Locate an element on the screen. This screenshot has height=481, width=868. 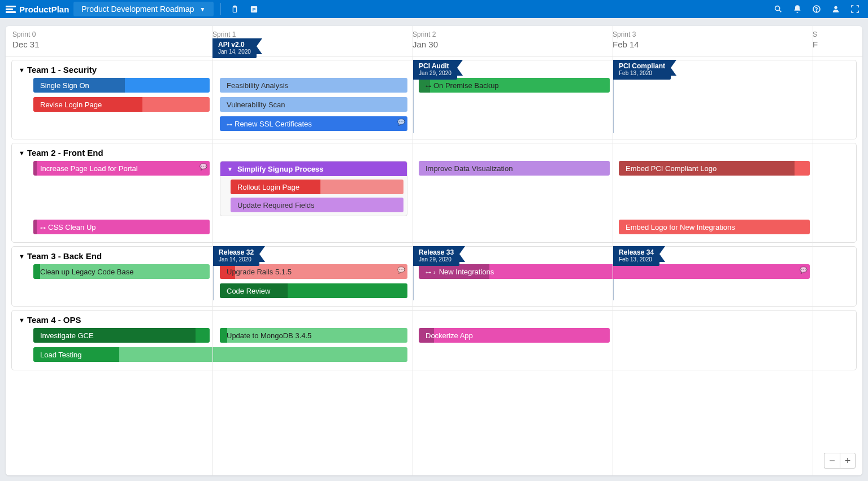
container-bar: ▼Simplify Signup ProcessRollout Login Pa… is located at coordinates (314, 189).